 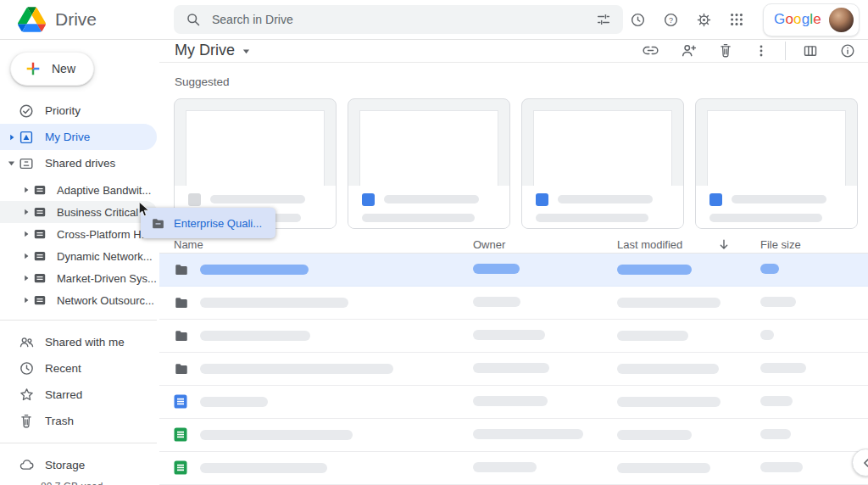 What do you see at coordinates (688, 51) in the screenshot?
I see `add-person-icon` at bounding box center [688, 51].